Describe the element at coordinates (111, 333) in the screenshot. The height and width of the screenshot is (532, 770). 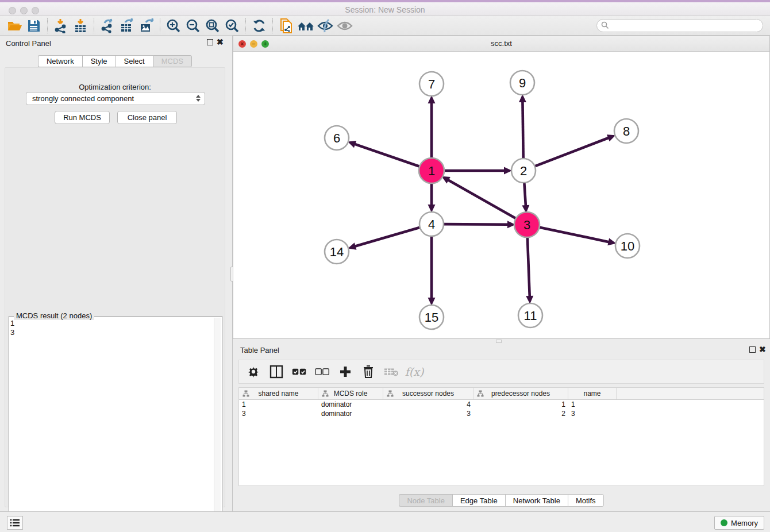
I see `mcds-result-item: 3` at that location.